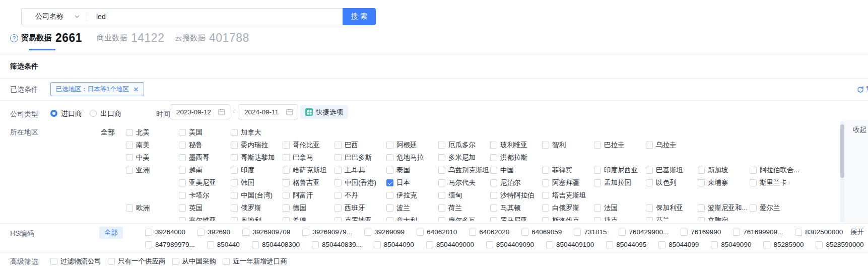 This screenshot has height=272, width=868. I want to click on region-group-checkbox: 欧洲, so click(152, 208).